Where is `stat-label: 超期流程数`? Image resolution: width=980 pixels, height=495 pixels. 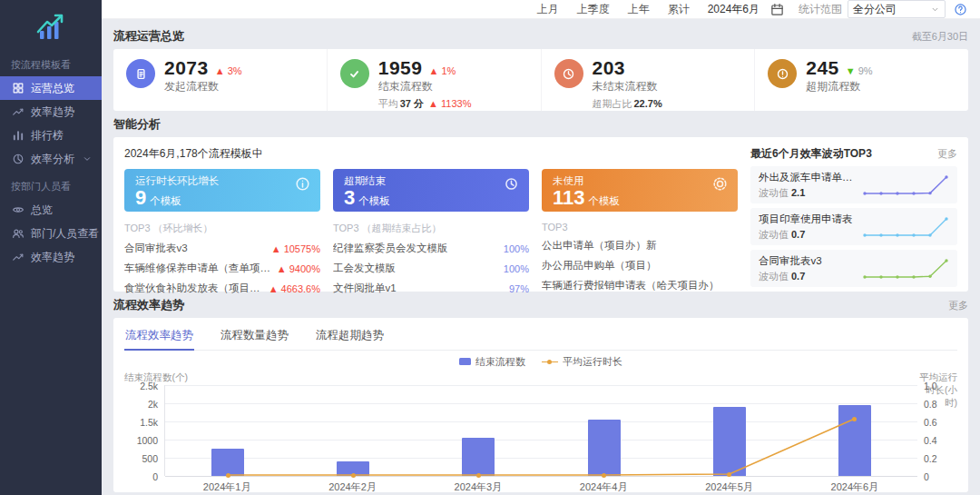 stat-label: 超期流程数 is located at coordinates (838, 87).